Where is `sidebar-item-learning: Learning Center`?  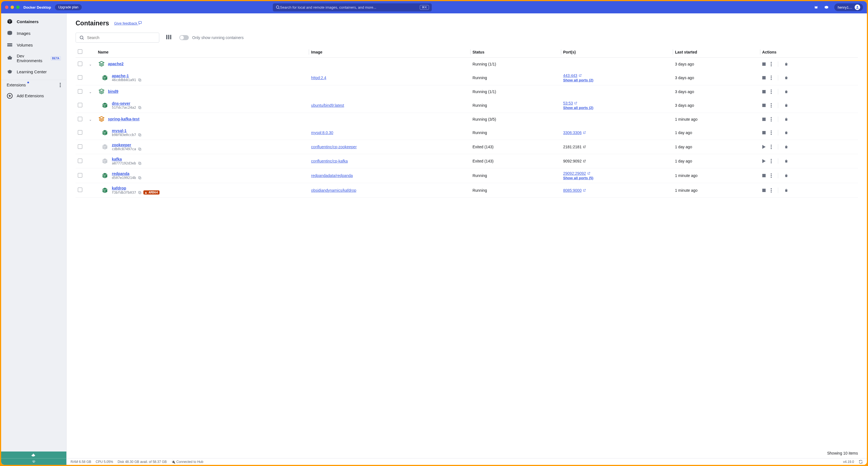
sidebar-item-learning: Learning Center is located at coordinates (34, 71).